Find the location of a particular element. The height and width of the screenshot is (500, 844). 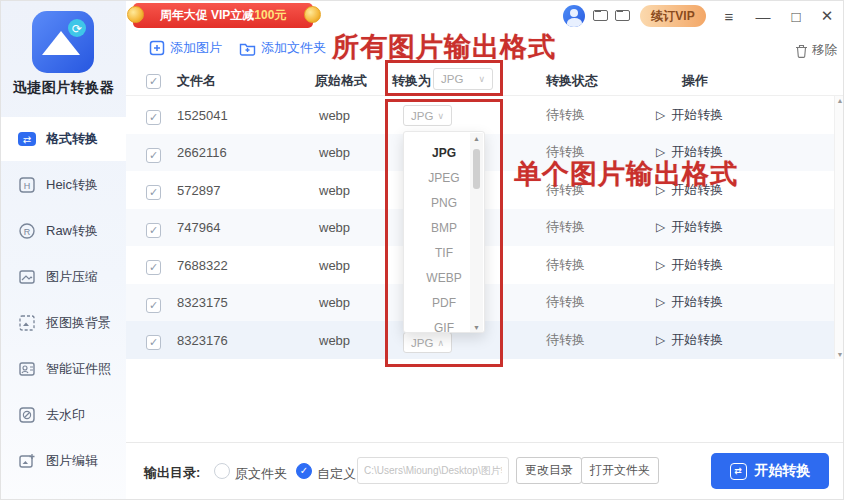

remove-label: 移除 is located at coordinates (824, 50).